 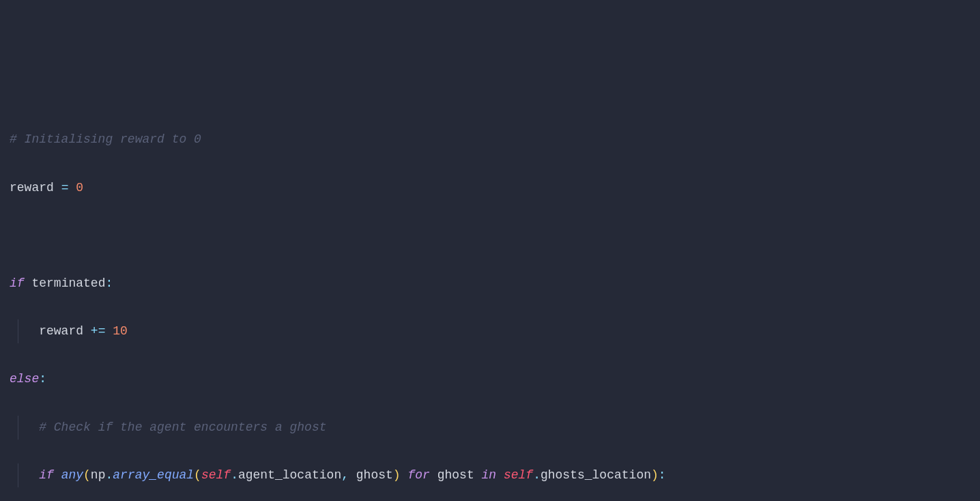 I want to click on code-line-blank, so click(x=490, y=236).